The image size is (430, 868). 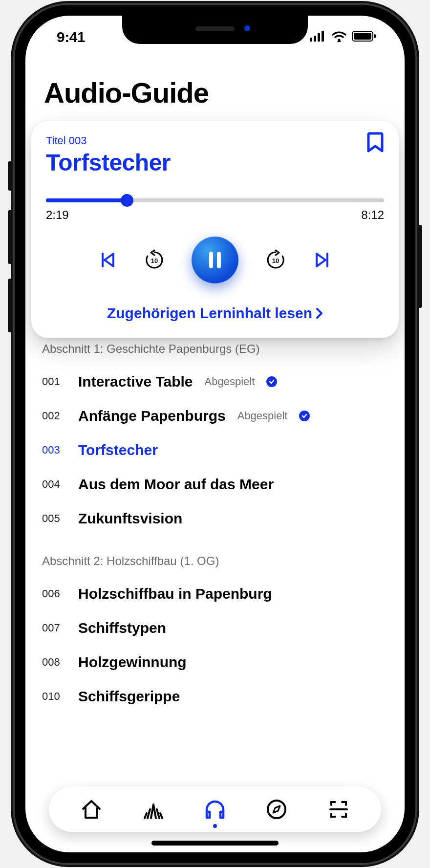 What do you see at coordinates (215, 484) in the screenshot?
I see `track-row: 004Aus dem Moor auf das Meer` at bounding box center [215, 484].